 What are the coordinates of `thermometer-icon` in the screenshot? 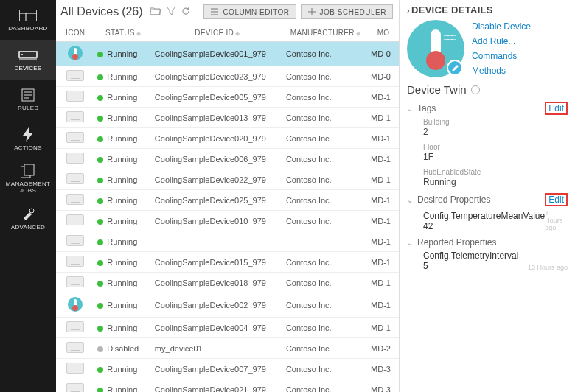 It's located at (75, 304).